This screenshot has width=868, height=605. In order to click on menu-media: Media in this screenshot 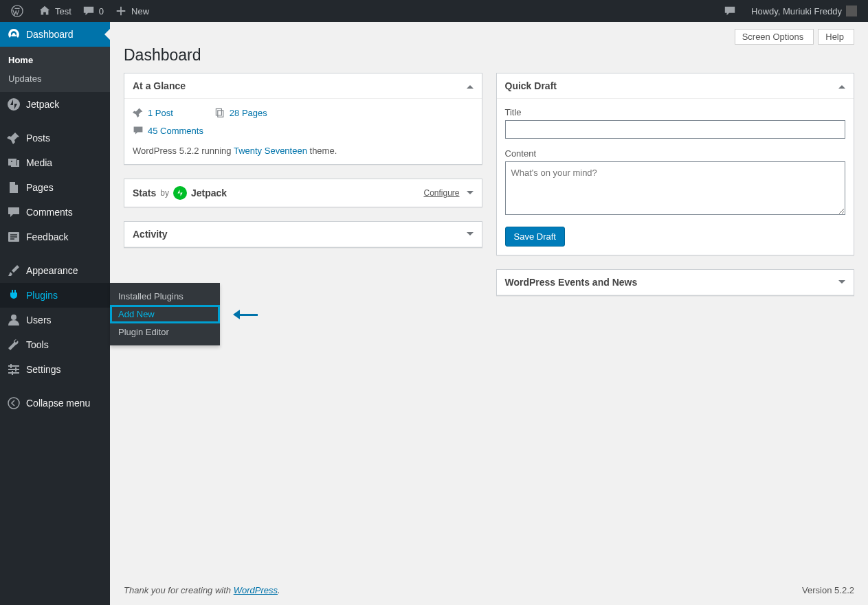, I will do `click(55, 163)`.